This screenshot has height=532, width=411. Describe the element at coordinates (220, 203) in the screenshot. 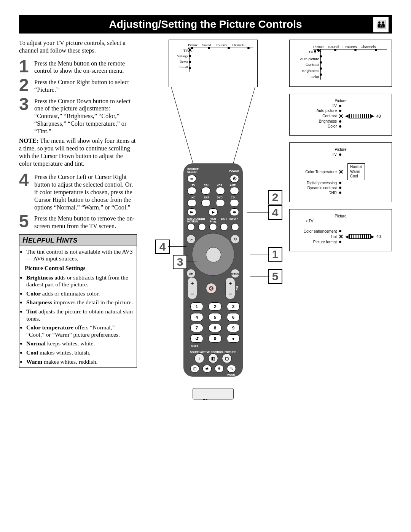

I see `remote-dvd-button` at that location.